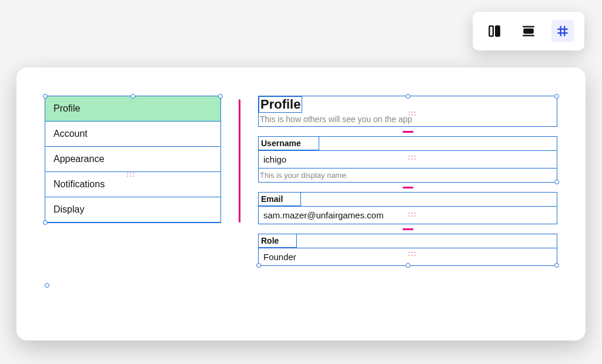  I want to click on layout-toolbar, so click(529, 31).